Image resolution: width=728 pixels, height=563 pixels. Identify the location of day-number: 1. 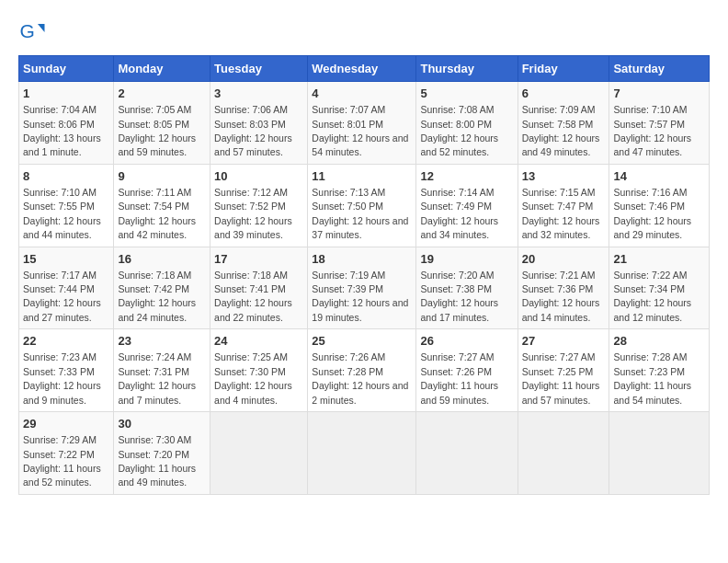
(66, 94).